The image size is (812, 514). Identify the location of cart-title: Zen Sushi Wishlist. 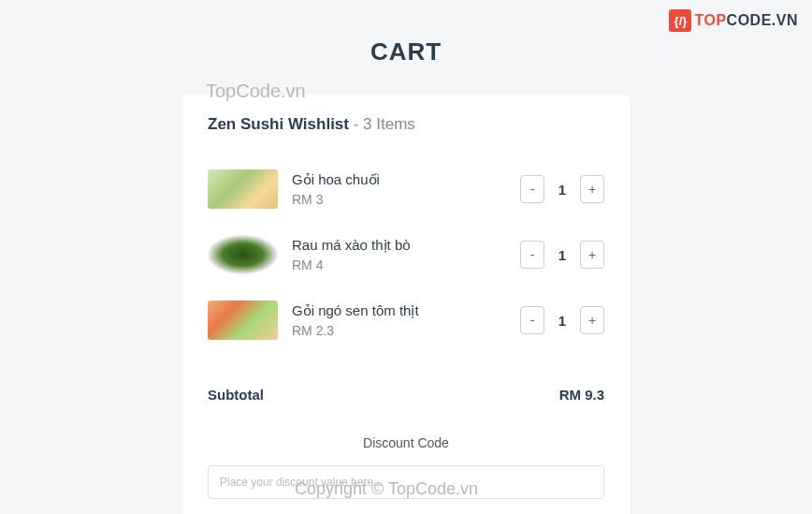
(279, 124).